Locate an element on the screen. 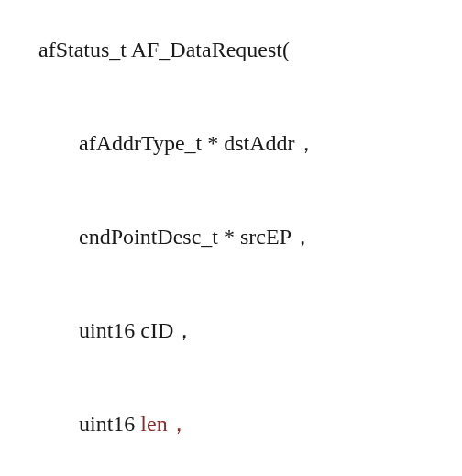 This screenshot has width=462, height=476. param-line: afAddrType_t * dstAddr， is located at coordinates (235, 143).